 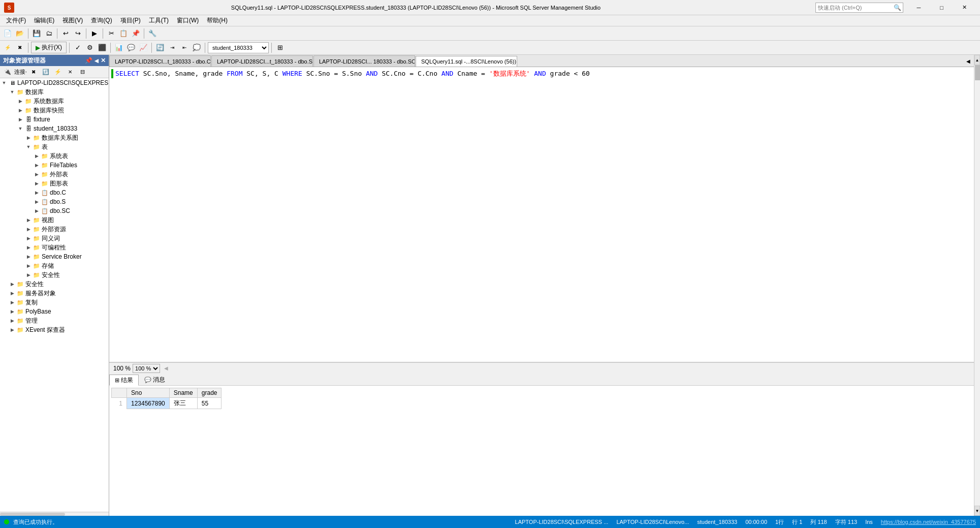 What do you see at coordinates (8, 48) in the screenshot?
I see `connect-btn: ⚡` at bounding box center [8, 48].